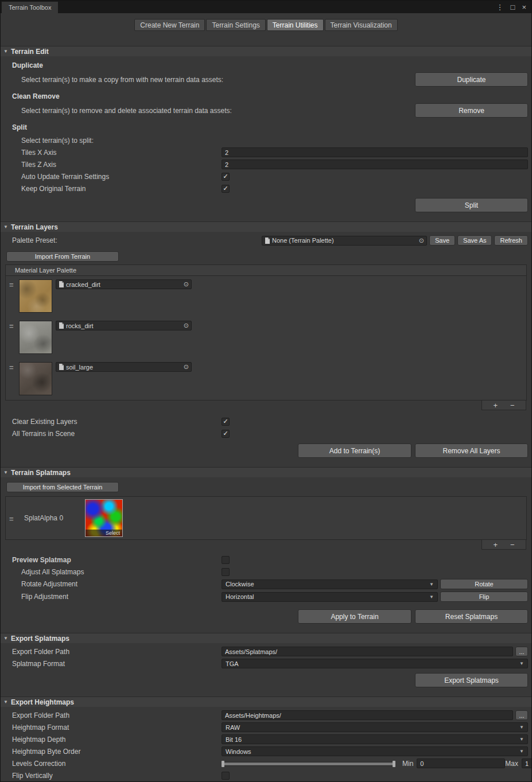 The width and height of the screenshot is (532, 782). I want to click on tiles-x-row: Tiles X Axis, so click(266, 153).